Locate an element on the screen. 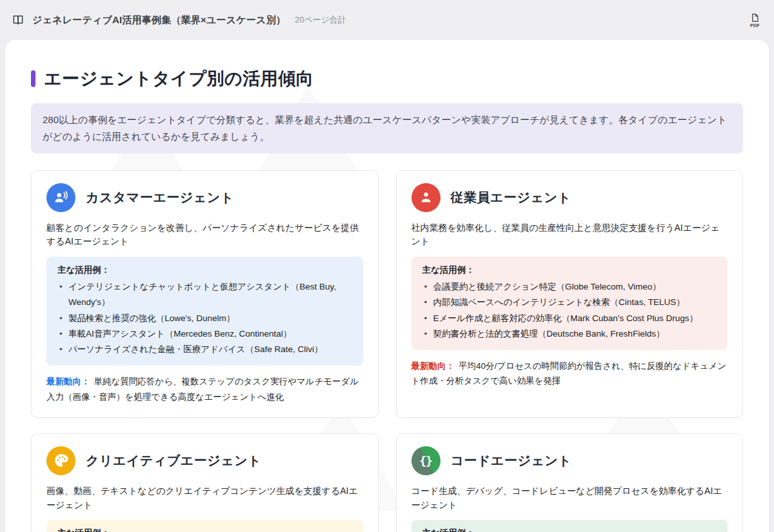 This screenshot has height=532, width=774. example-item: 契約書分析と法的文書処理（Deutsche Bank, FreshFields） is located at coordinates (570, 334).